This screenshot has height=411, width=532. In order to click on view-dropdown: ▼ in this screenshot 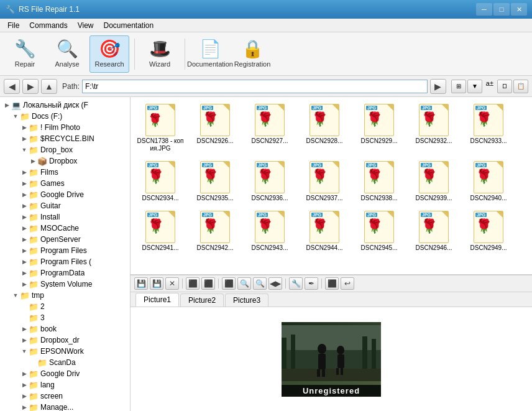, I will do `click(475, 86)`.